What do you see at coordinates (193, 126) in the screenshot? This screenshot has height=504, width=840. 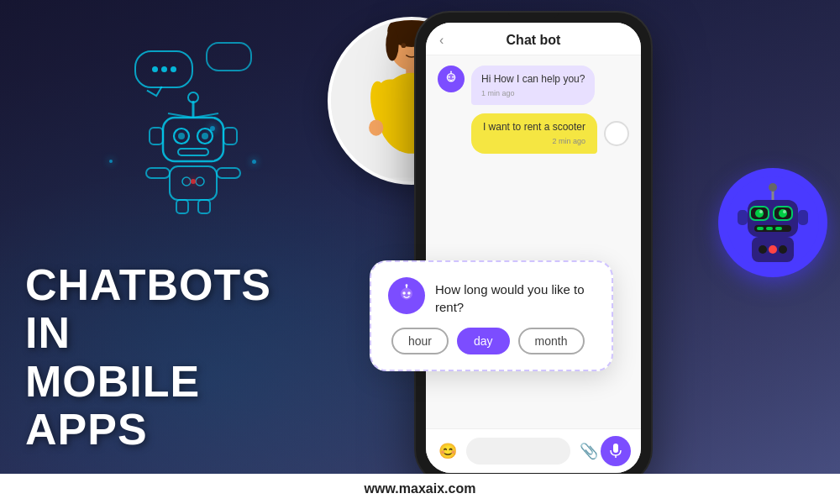 I see `robot-icon-area` at bounding box center [193, 126].